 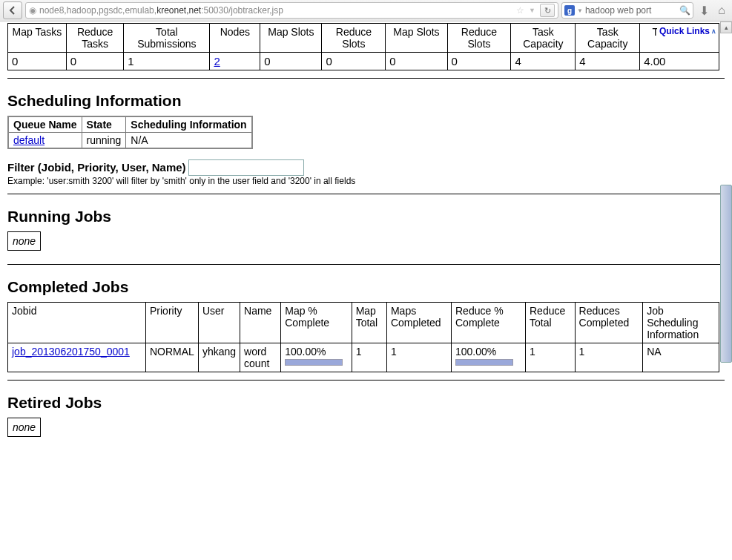 What do you see at coordinates (418, 323) in the screenshot?
I see `col-maps-completed: Maps Completed` at bounding box center [418, 323].